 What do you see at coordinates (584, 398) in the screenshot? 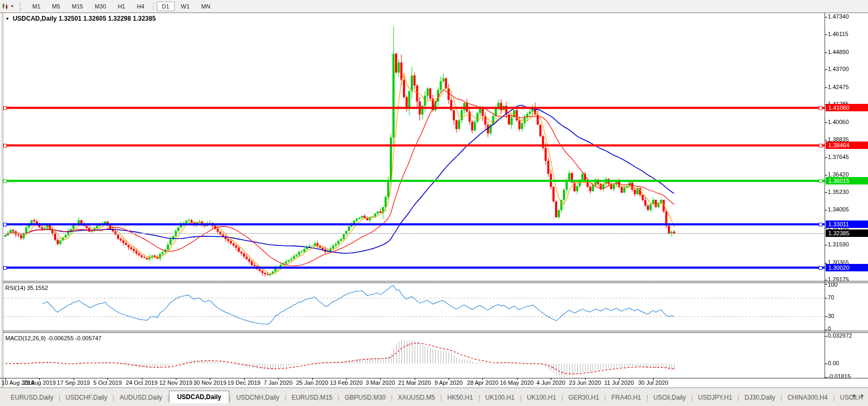
I see `symbol-tab-ger30-h1: GER30,H1` at bounding box center [584, 398].